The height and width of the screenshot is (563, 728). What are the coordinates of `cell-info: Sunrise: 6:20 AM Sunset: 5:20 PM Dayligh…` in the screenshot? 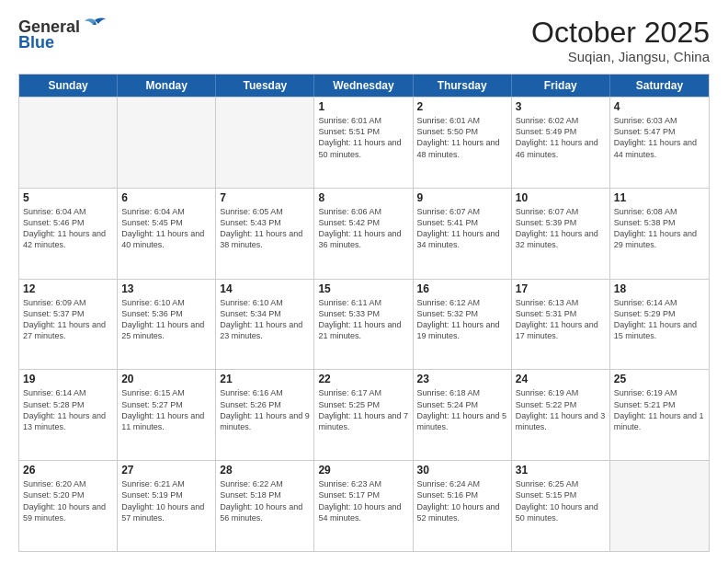 It's located at (68, 500).